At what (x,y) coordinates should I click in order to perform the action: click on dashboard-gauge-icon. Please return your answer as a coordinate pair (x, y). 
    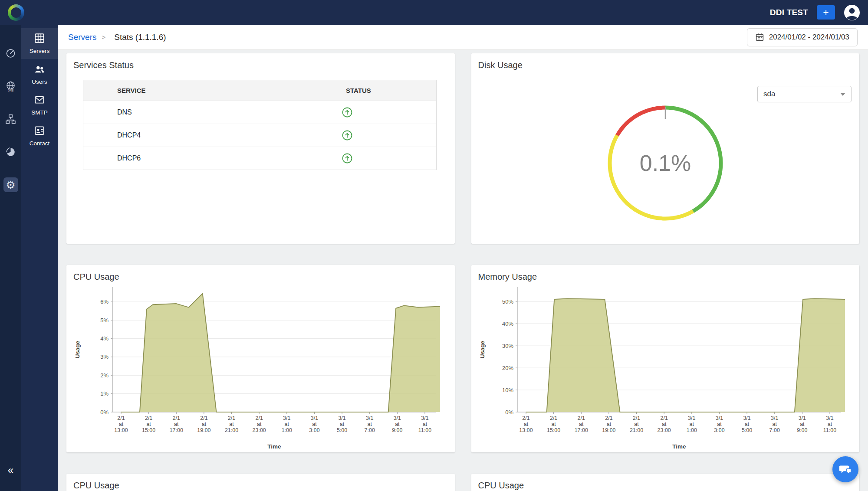
    Looking at the image, I should click on (11, 53).